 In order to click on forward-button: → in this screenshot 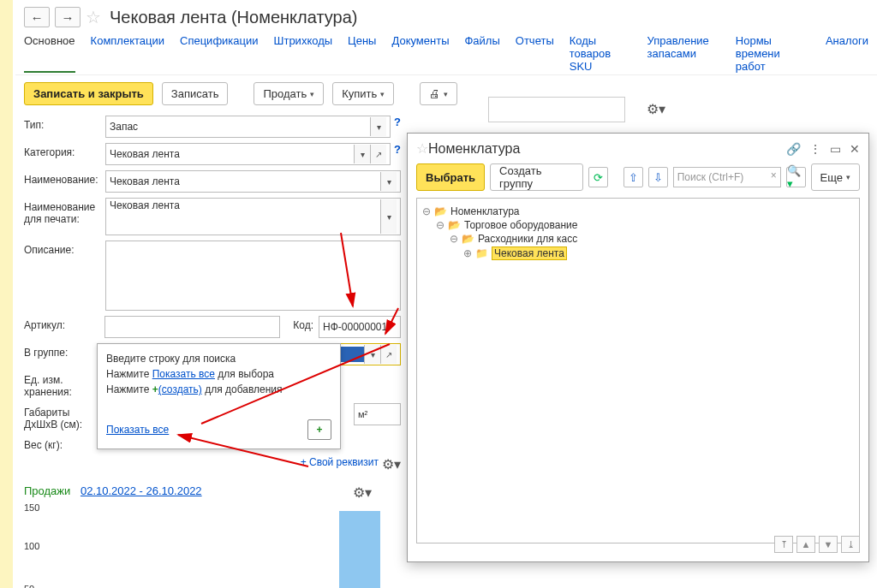, I will do `click(68, 17)`.